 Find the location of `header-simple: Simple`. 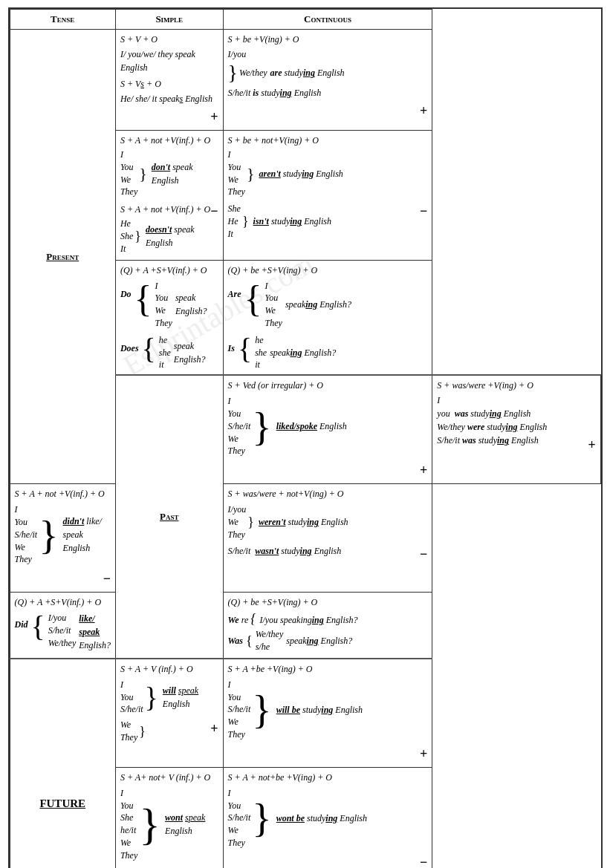

header-simple: Simple is located at coordinates (169, 19).